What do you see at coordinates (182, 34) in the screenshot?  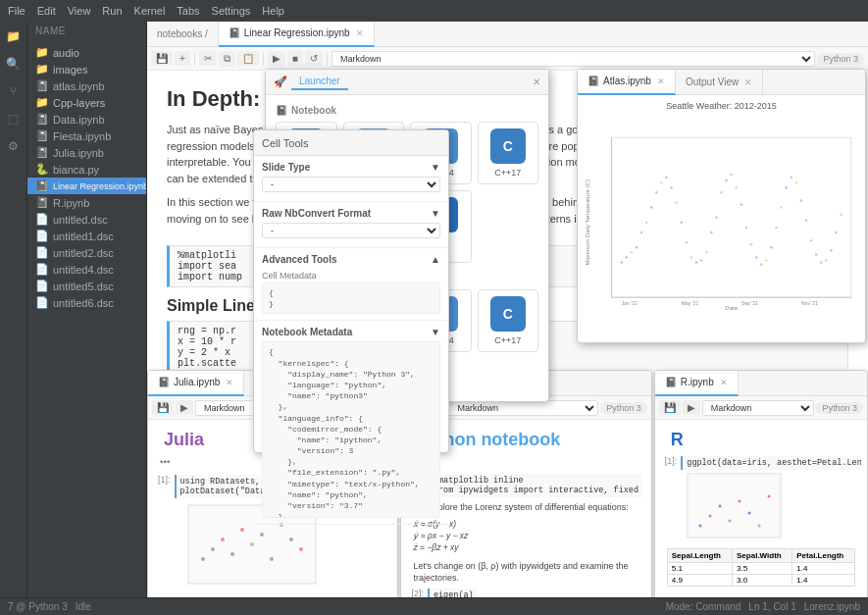 I see `tab-breadcrumb: notebooks /` at bounding box center [182, 34].